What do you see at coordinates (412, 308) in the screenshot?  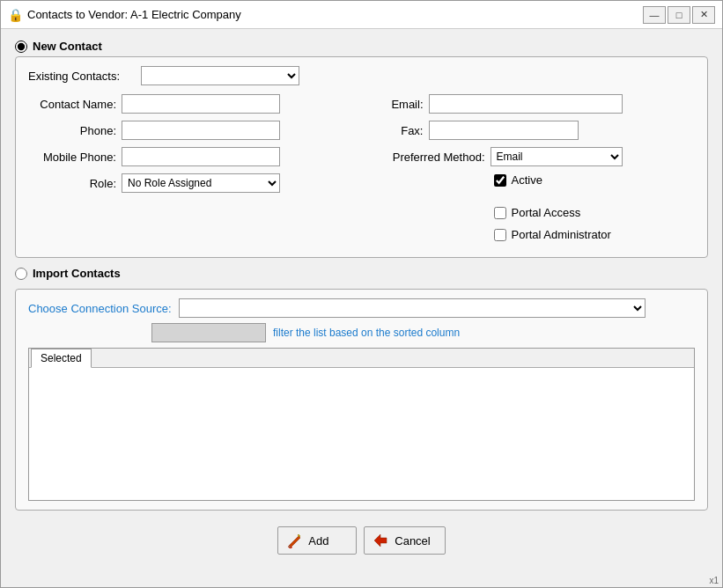 I see `connection-source-select` at bounding box center [412, 308].